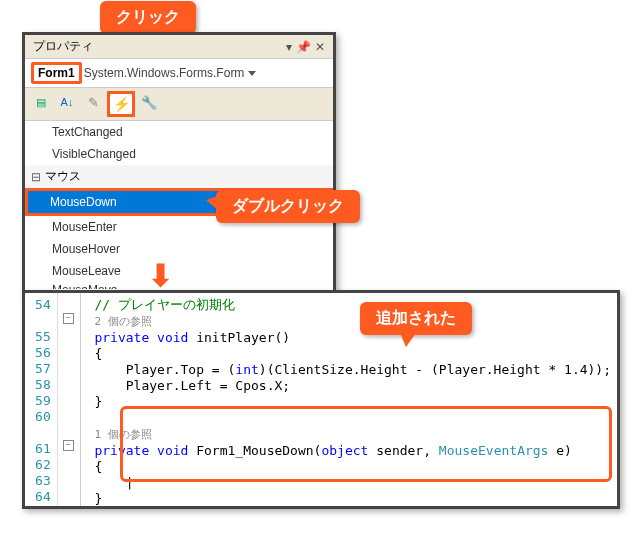 Image resolution: width=637 pixels, height=535 pixels. Describe the element at coordinates (148, 18) in the screenshot. I see `callout-click: クリック` at that location.